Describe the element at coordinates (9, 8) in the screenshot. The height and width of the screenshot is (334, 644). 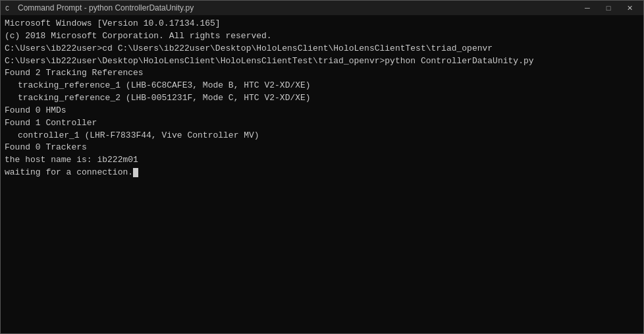
I see `cmd-icon: C` at that location.